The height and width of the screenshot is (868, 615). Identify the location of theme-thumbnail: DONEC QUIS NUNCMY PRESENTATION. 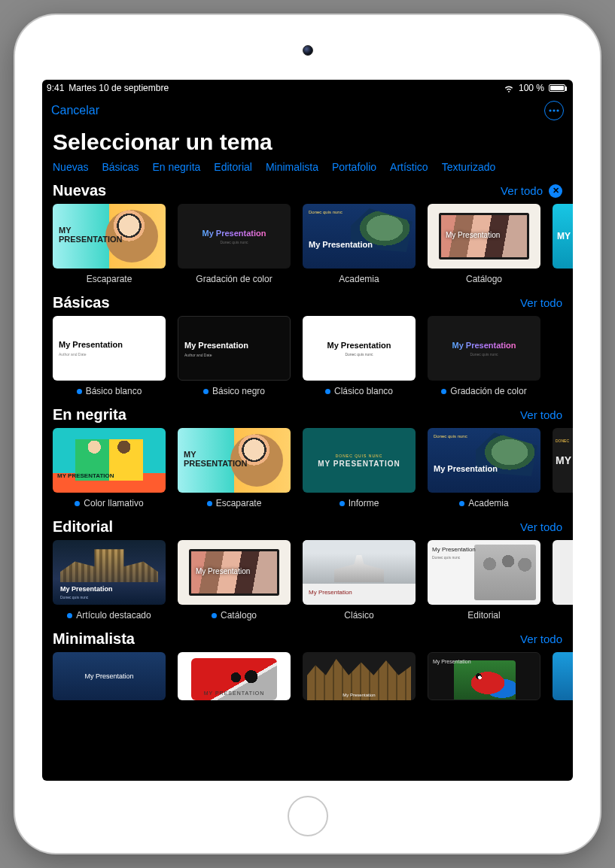
(359, 460).